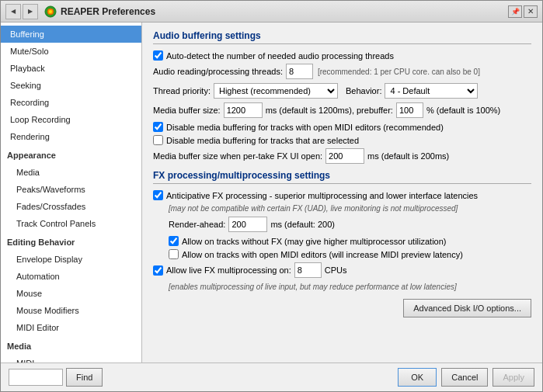  Describe the element at coordinates (71, 206) in the screenshot. I see `sidebar-item-fades-crossfades: Fades/Crossfades` at that location.